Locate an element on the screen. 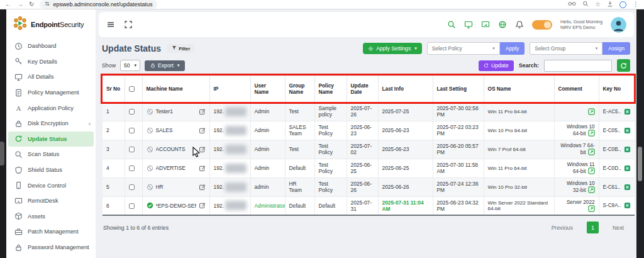 This screenshot has height=258, width=644. previous-page-button: Previous is located at coordinates (562, 228).